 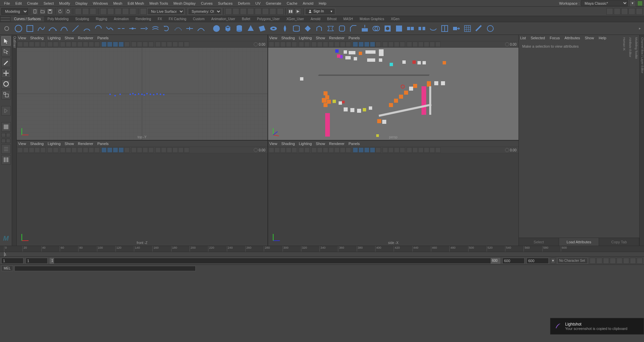 I want to click on lock-ui-button, so click(x=640, y=3).